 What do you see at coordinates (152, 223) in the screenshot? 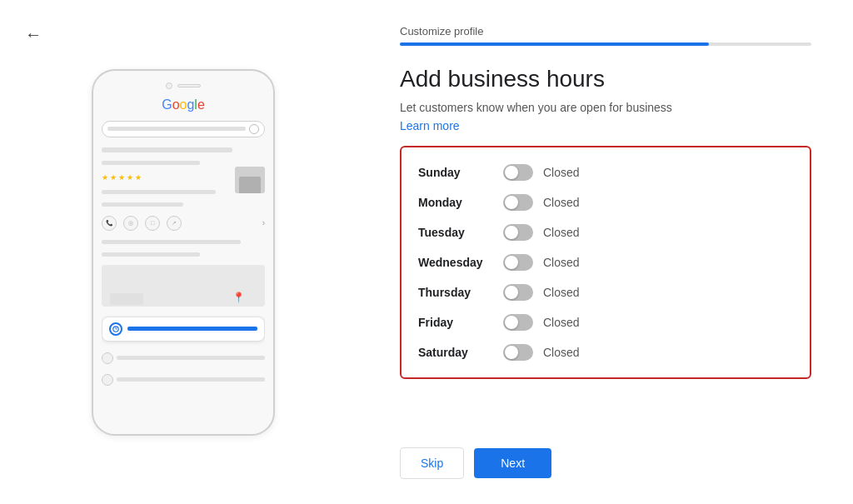
I see `save-icon: □` at bounding box center [152, 223].